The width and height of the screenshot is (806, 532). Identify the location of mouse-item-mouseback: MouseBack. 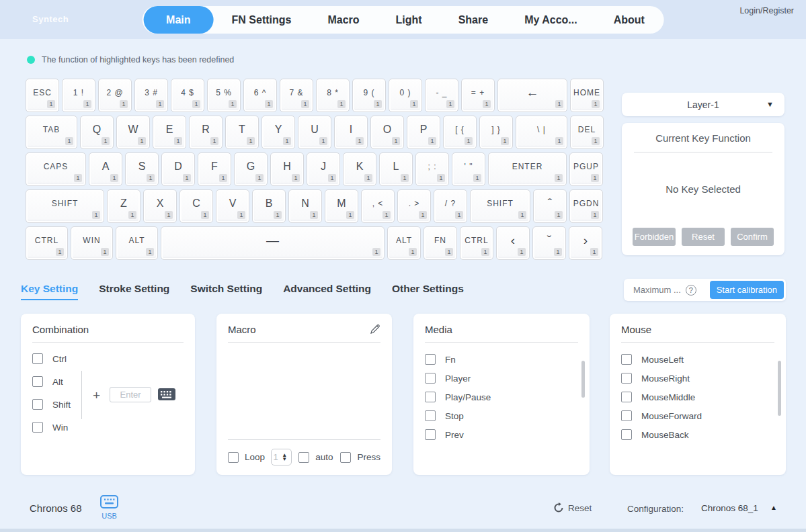
(698, 435).